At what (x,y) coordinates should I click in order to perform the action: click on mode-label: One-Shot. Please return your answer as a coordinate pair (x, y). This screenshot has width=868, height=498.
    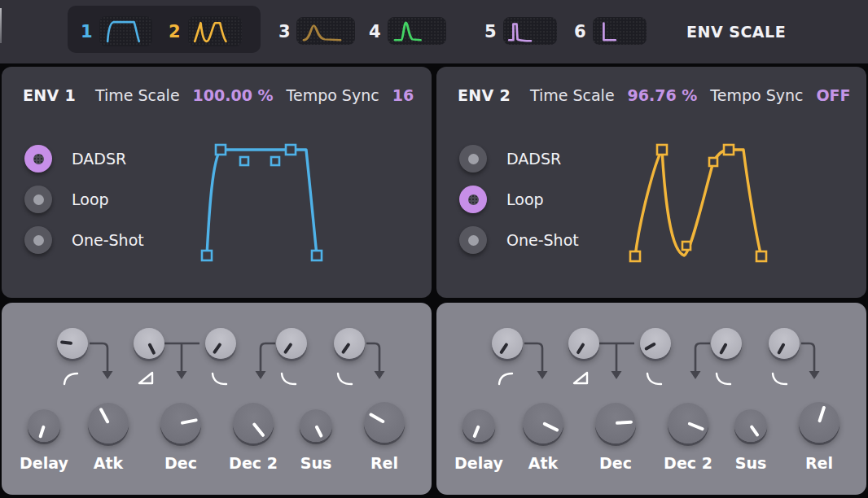
    Looking at the image, I should click on (542, 240).